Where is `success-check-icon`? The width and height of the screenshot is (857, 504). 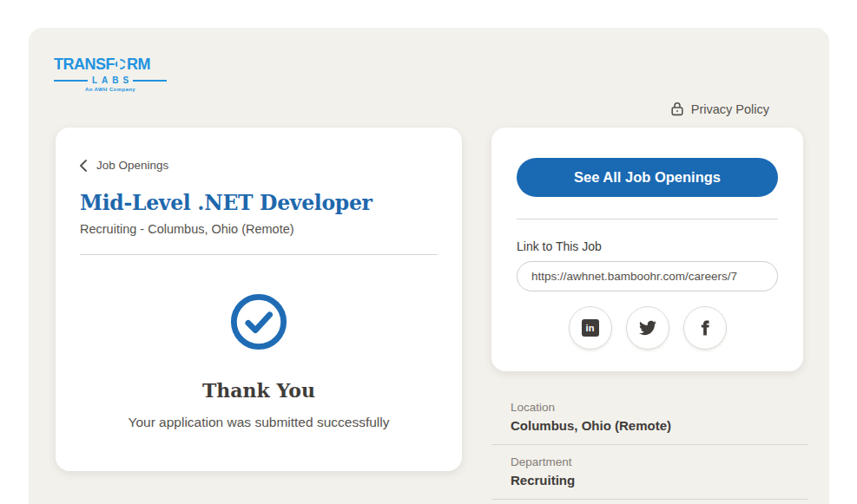
success-check-icon is located at coordinates (259, 322).